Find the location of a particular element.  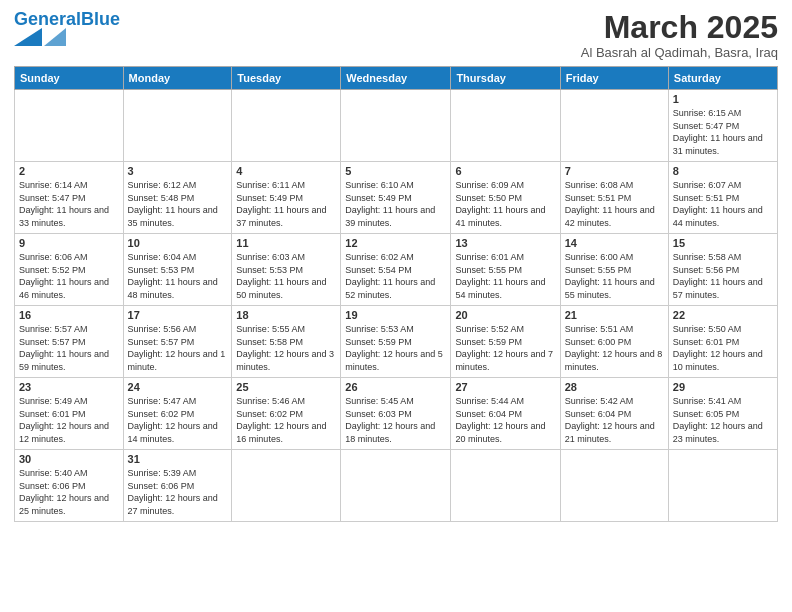

table-row: 7Sunrise: 6:08 AM Sunset: 5:51 PM Daylig… is located at coordinates (614, 198).